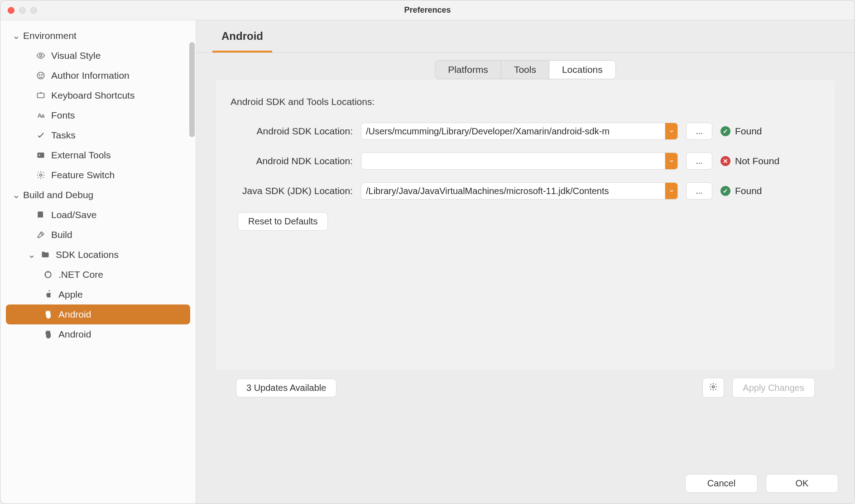 The width and height of the screenshot is (855, 504). I want to click on sidebar-item-label: Author Information, so click(91, 76).